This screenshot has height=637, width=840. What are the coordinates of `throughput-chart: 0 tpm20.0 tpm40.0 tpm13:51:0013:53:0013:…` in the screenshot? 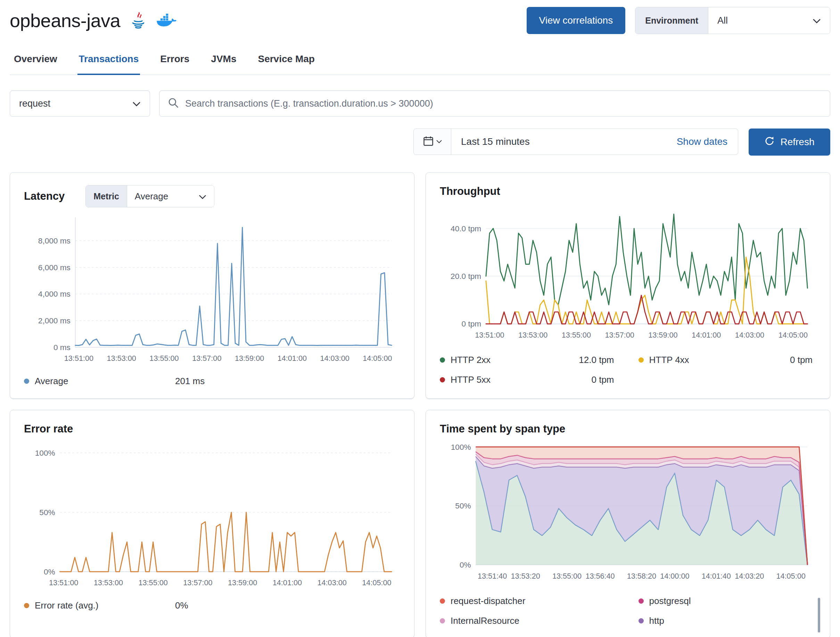 It's located at (628, 273).